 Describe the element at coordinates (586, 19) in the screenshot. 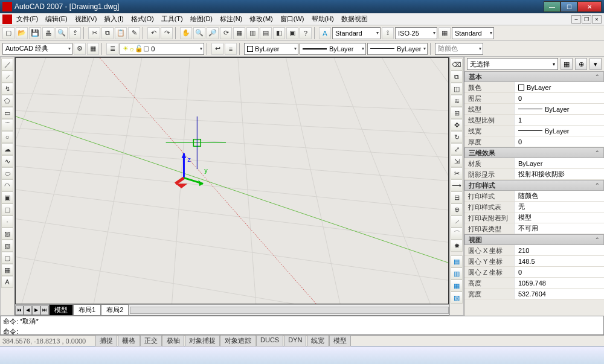

I see `mdi-restore: ❐` at that location.